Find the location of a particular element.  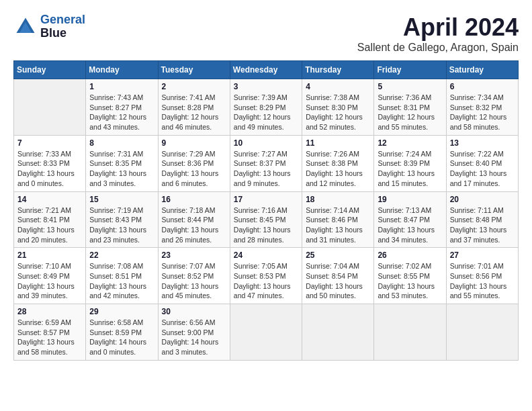

day-info: Sunrise: 7:01 AM Sunset: 8:56 PM Dayligh… is located at coordinates (482, 281).